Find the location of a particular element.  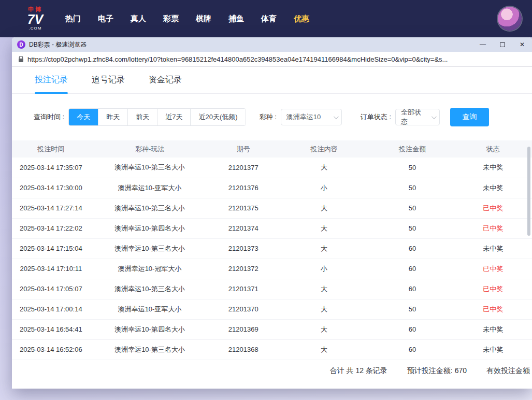

query-button: 查询 is located at coordinates (469, 117).